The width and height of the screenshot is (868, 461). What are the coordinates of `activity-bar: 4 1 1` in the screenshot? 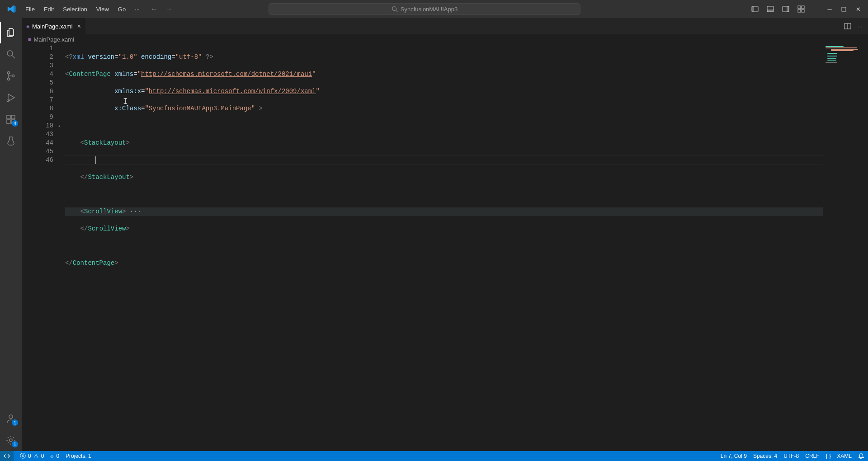 It's located at (11, 235).